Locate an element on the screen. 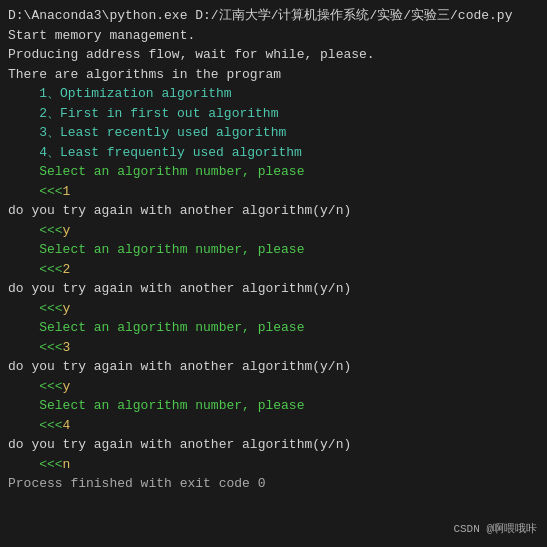 The width and height of the screenshot is (547, 547). terminal-line: D:\Anaconda3\python.exe D:/江南大学/计算机操作系统/… is located at coordinates (274, 16).